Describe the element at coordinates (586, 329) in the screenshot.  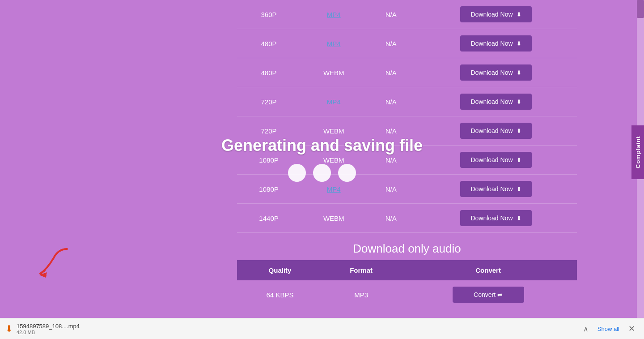
I see `download-bar-chevron: ∧` at that location.